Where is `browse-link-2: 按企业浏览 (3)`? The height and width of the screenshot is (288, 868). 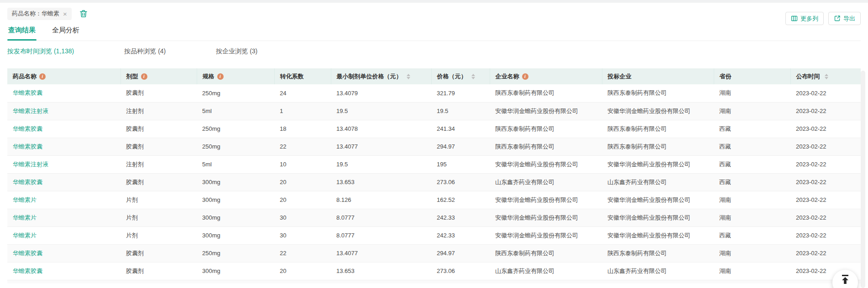 browse-link-2: 按企业浏览 (3) is located at coordinates (236, 51).